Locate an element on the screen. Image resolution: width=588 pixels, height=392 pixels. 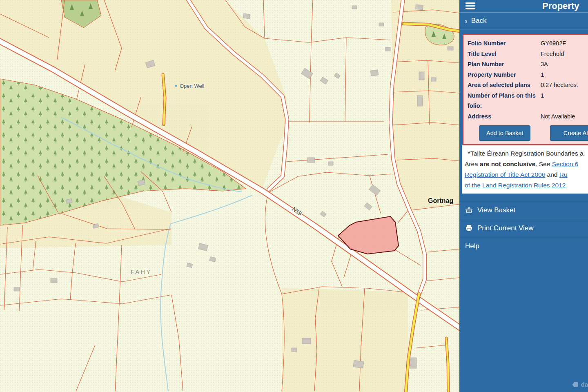
folio-value: GY6982F is located at coordinates (553, 44).